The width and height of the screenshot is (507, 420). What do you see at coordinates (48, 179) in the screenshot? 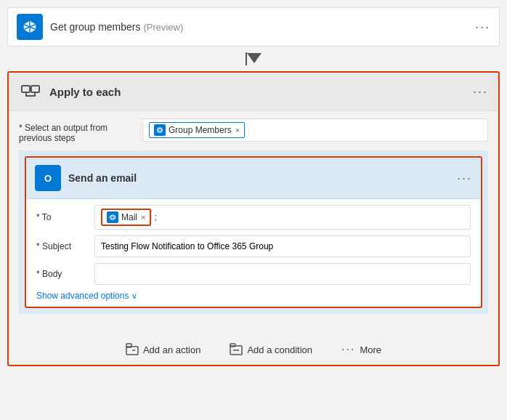
I see `svg-text: O` at bounding box center [48, 179].